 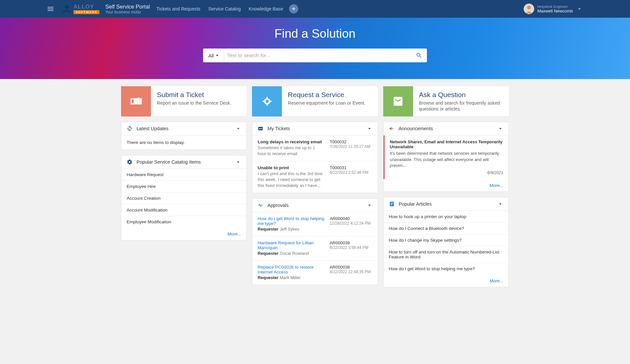 I want to click on article-item: How to turn off and turn on the Automati…, so click(x=446, y=254).